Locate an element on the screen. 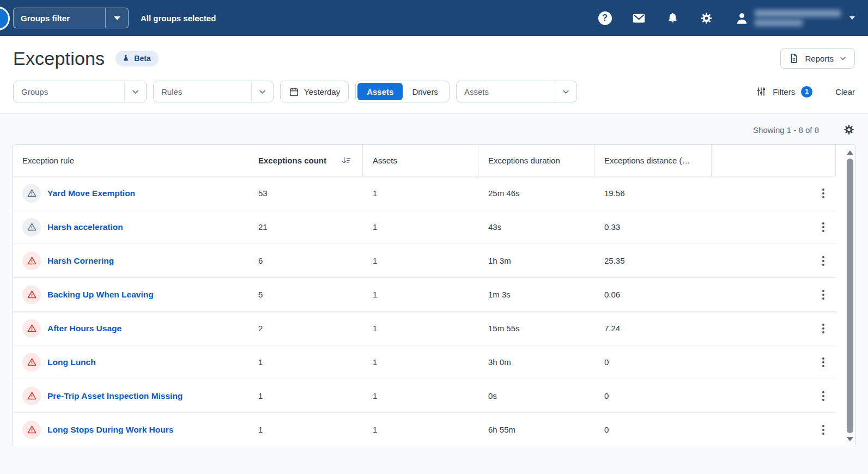 Image resolution: width=868 pixels, height=474 pixels. distance-cell: 7.24 is located at coordinates (653, 328).